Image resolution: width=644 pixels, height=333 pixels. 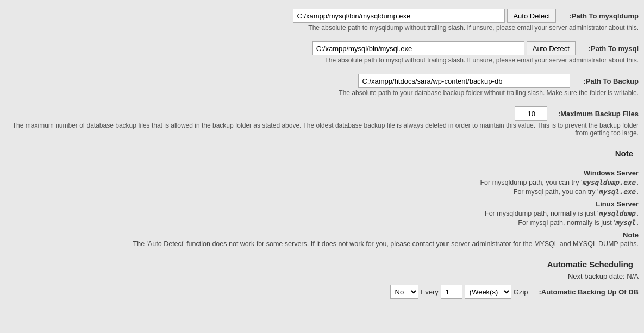 I want to click on windows-mysqldump-code: mysqldump.exe, so click(x=609, y=183).